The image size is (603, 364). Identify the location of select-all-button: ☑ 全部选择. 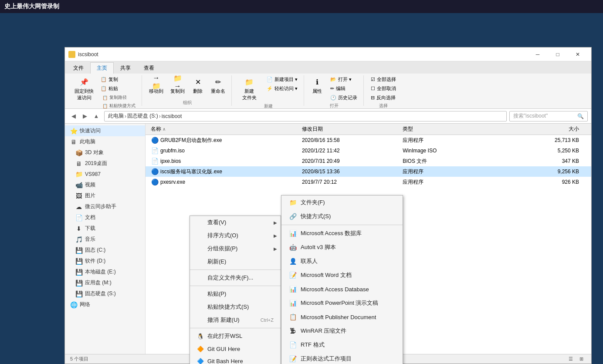
(383, 79).